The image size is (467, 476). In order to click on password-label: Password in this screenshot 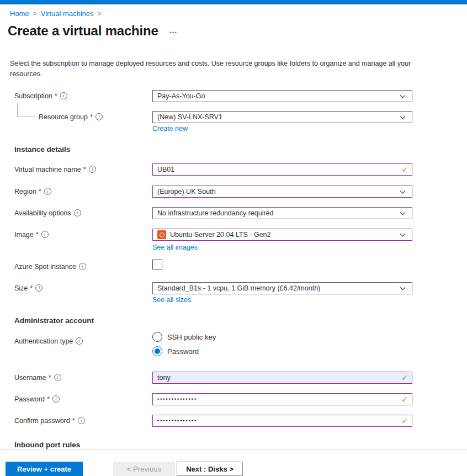, I will do `click(30, 399)`.